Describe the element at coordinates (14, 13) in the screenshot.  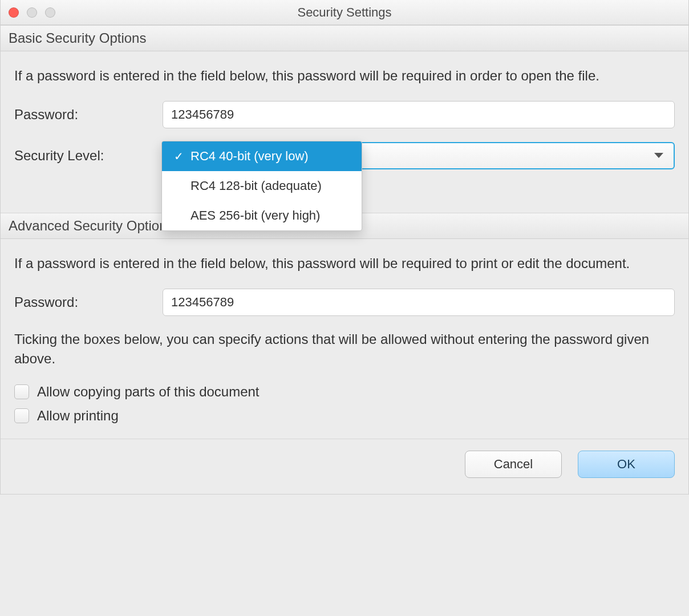
I see `close-window-button` at that location.